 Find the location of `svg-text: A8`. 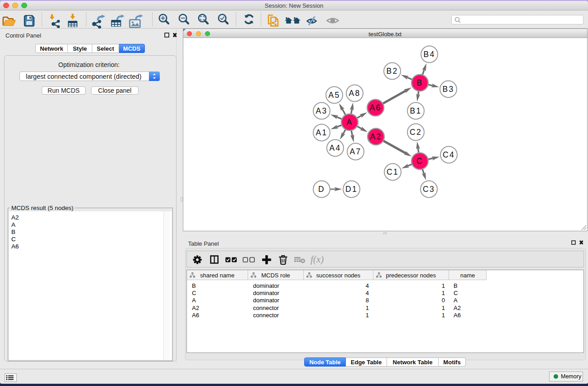

svg-text: A8 is located at coordinates (354, 93).